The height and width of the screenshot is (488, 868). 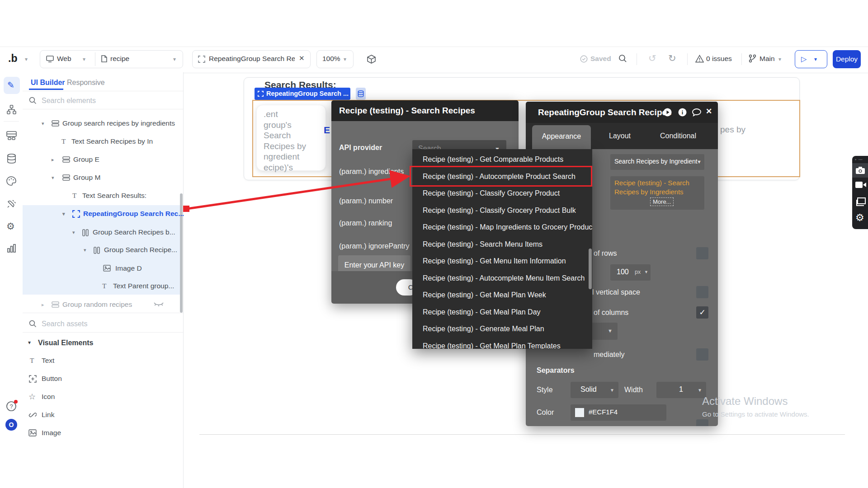 I want to click on layers-icon, so click(x=861, y=202).